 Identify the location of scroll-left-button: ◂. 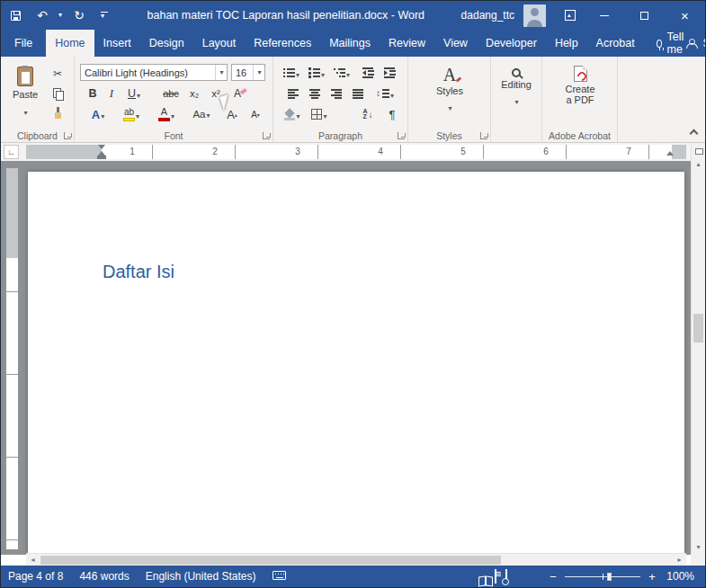
(32, 559).